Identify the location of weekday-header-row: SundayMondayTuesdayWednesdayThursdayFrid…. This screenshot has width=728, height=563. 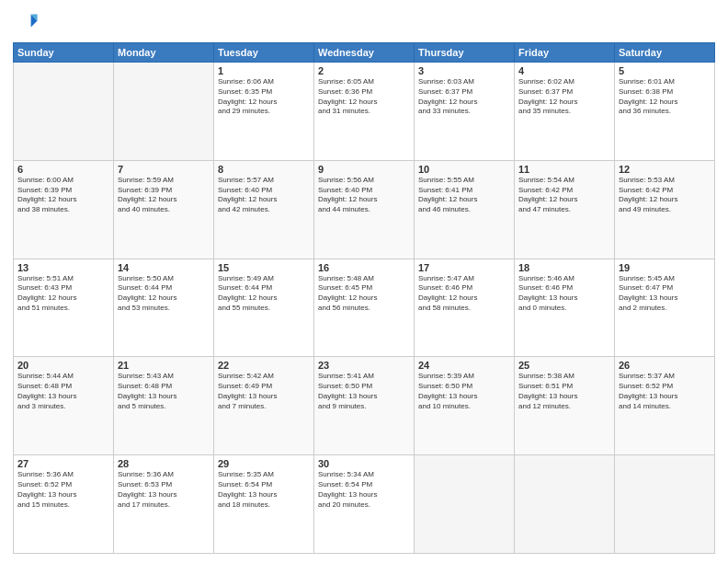
(364, 53).